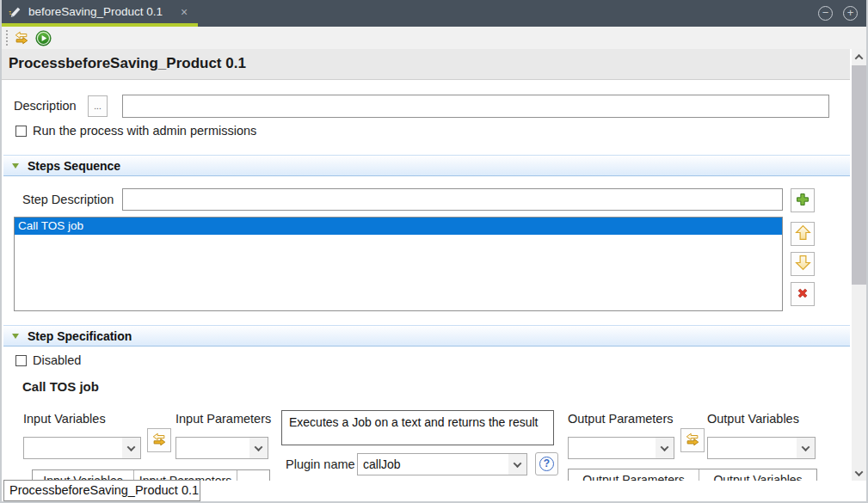 This screenshot has height=503, width=868. Describe the element at coordinates (159, 440) in the screenshot. I see `map-input-button` at that location.